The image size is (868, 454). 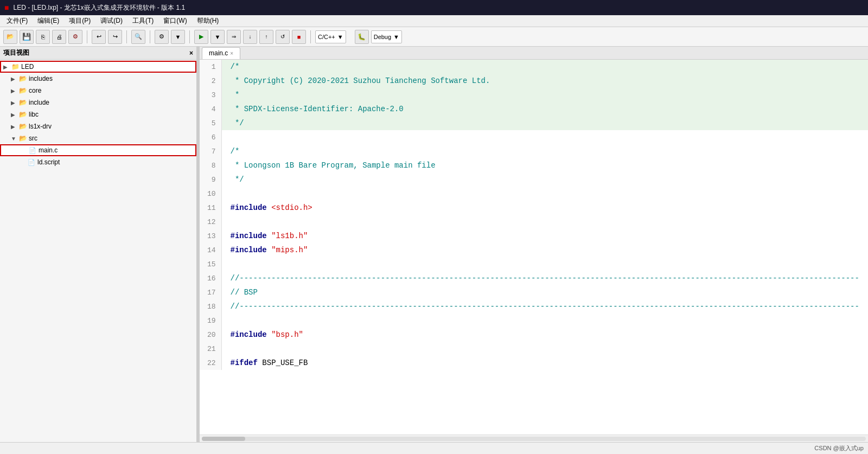 I want to click on tree-item-main-c: 📄 main.c, so click(x=98, y=150).